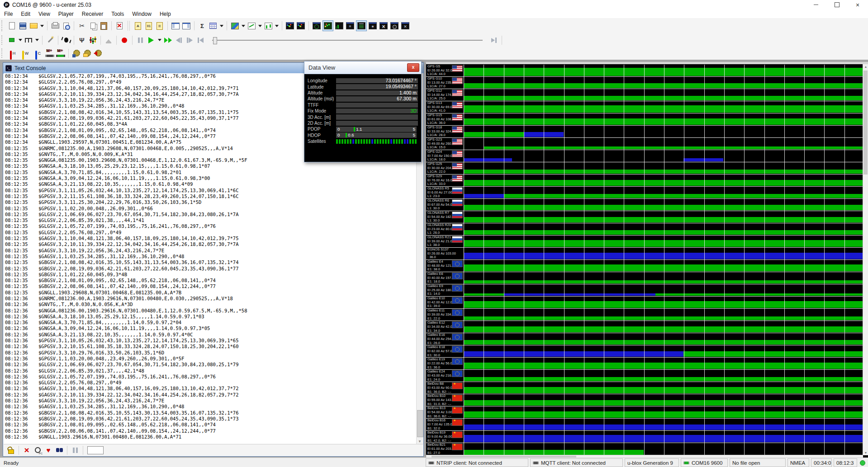 The width and height of the screenshot is (868, 467). I want to click on connect-button, so click(12, 40).